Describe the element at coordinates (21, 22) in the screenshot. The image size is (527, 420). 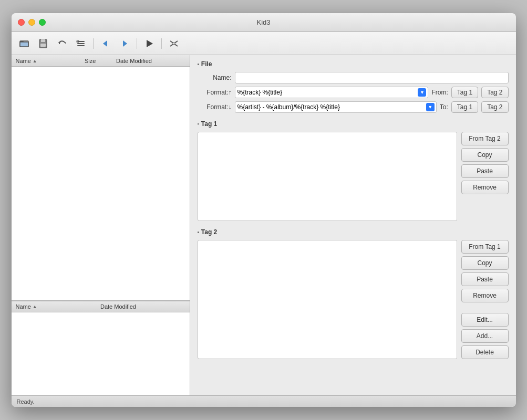
I see `close-button` at that location.